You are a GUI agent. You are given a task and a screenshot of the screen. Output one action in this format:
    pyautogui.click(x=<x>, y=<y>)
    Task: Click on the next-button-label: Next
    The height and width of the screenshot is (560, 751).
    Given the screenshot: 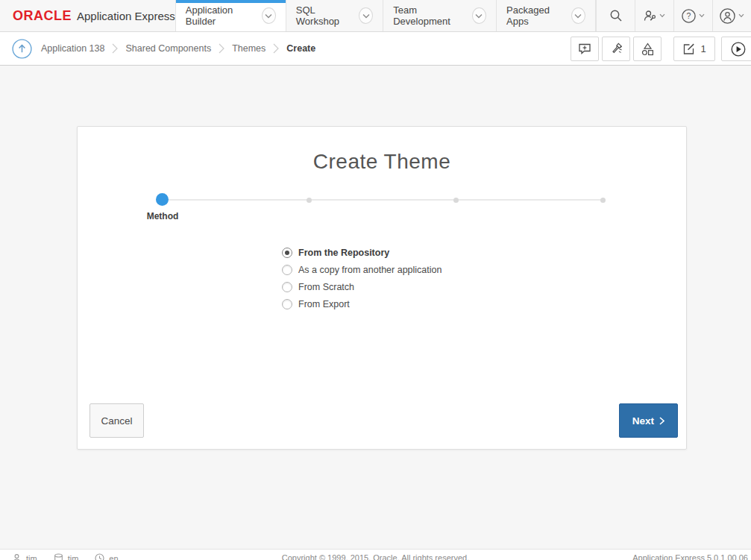 What is the action you would take?
    pyautogui.click(x=643, y=421)
    